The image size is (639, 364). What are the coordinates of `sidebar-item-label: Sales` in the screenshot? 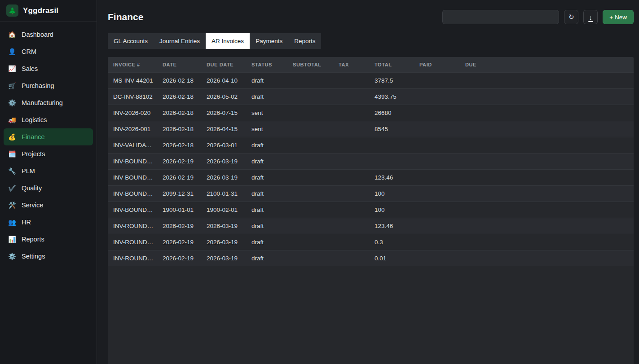 It's located at (30, 69).